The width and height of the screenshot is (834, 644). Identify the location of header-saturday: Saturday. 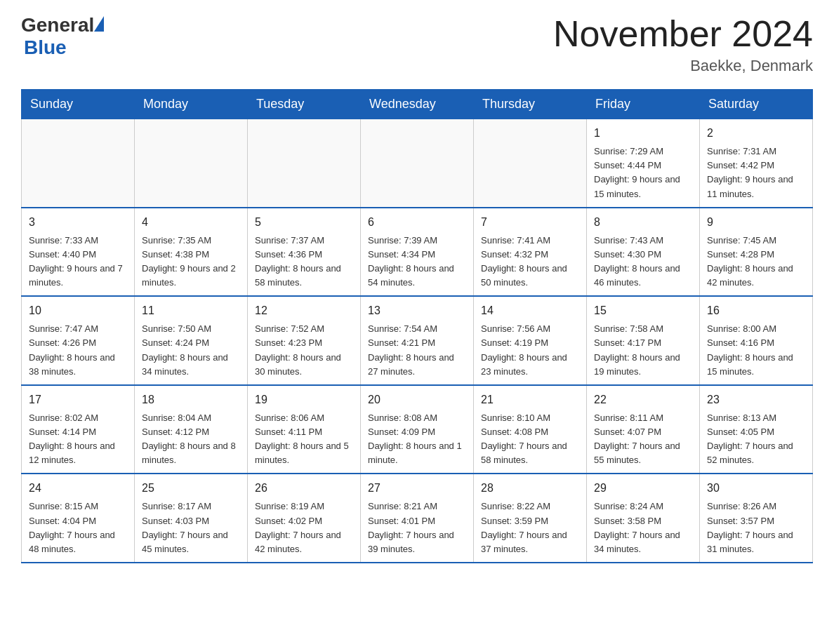
(757, 105).